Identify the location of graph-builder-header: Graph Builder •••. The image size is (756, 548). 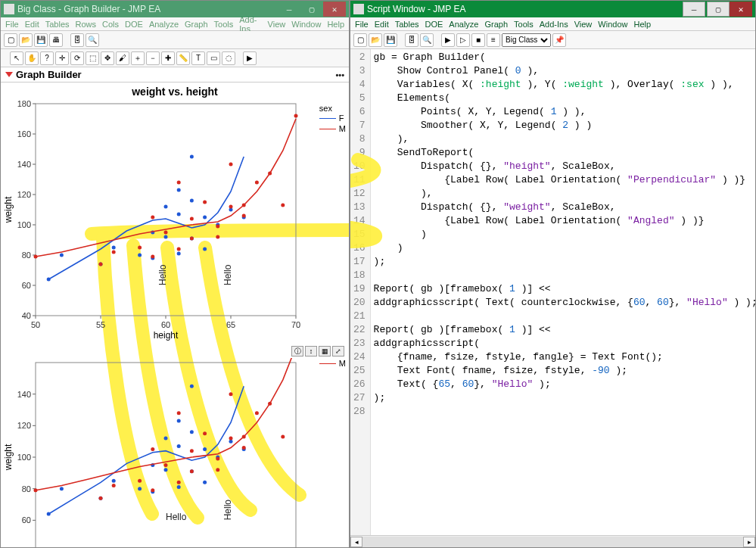
(175, 75).